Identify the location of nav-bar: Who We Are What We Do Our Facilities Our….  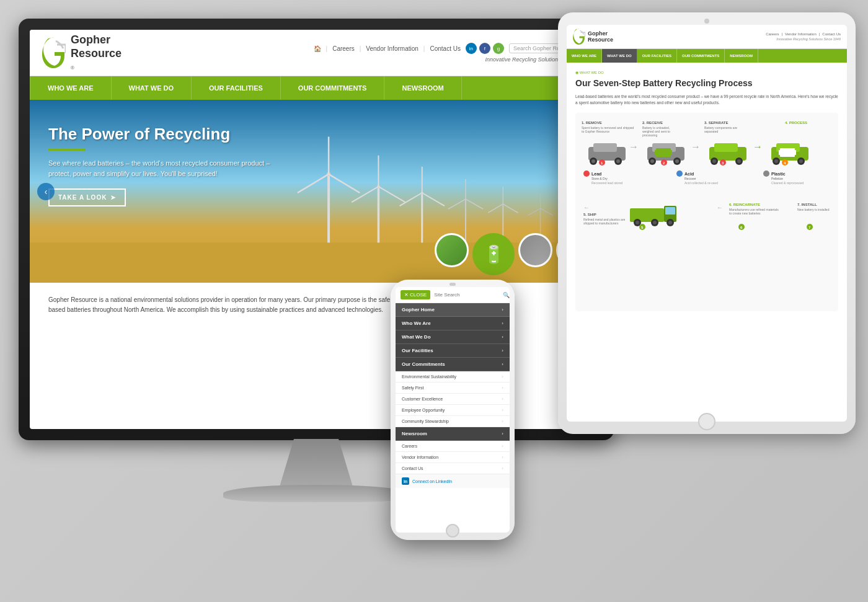
(316, 88).